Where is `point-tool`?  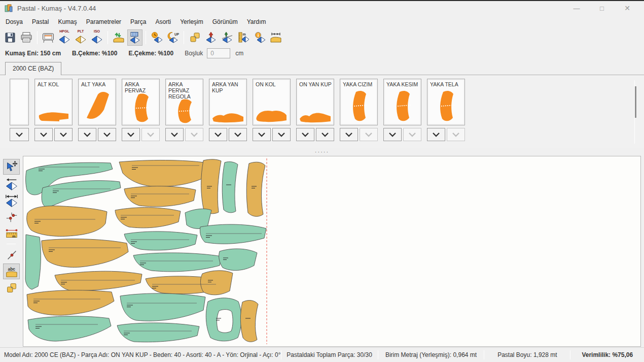 point-tool is located at coordinates (11, 217).